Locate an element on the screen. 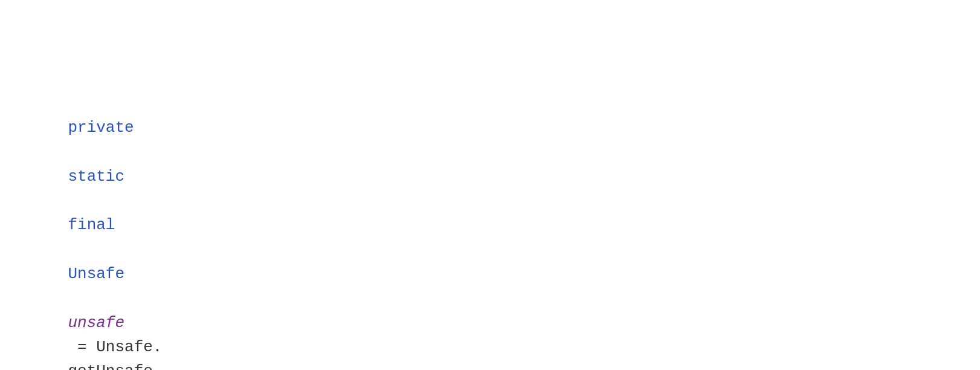  var-unsafe: unsafe is located at coordinates (96, 323).